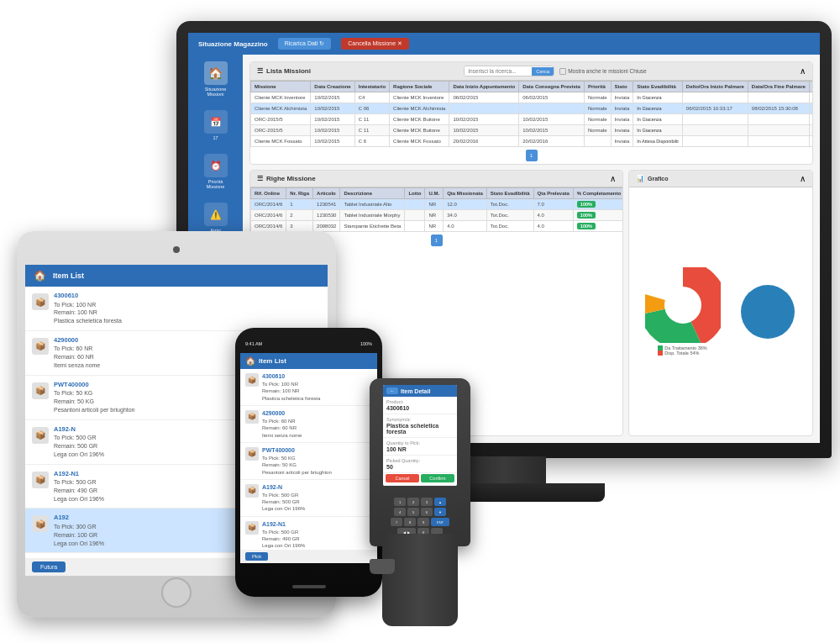 The image size is (840, 643). Describe the element at coordinates (375, 44) in the screenshot. I see `cancel-mission-btn: Cancella Missione ✕` at that location.